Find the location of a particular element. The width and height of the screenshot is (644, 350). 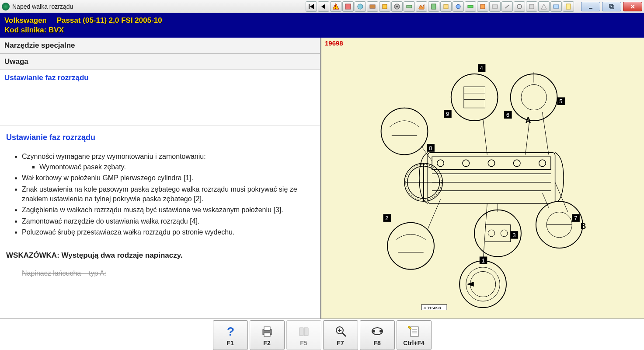

svg-text: 4 is located at coordinates (482, 69).